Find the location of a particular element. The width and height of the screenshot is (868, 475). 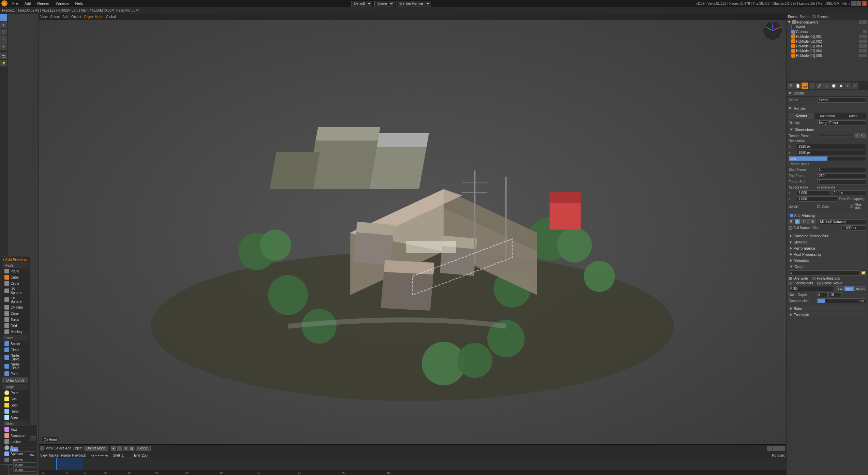

visibility-icon is located at coordinates (861, 22).